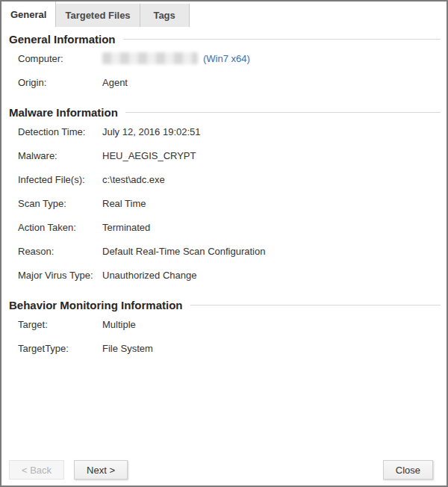 Image resolution: width=448 pixels, height=487 pixels. I want to click on redacted-computer-name, so click(150, 58).